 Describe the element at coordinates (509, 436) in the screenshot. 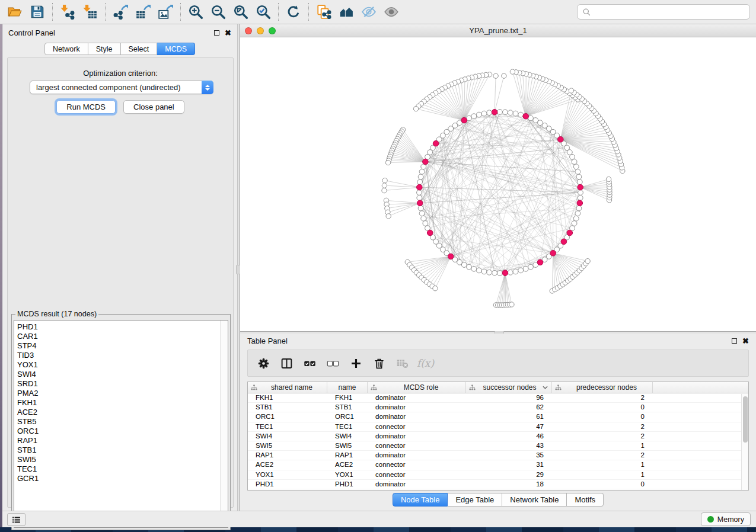

I see `table-cell: 46` at that location.